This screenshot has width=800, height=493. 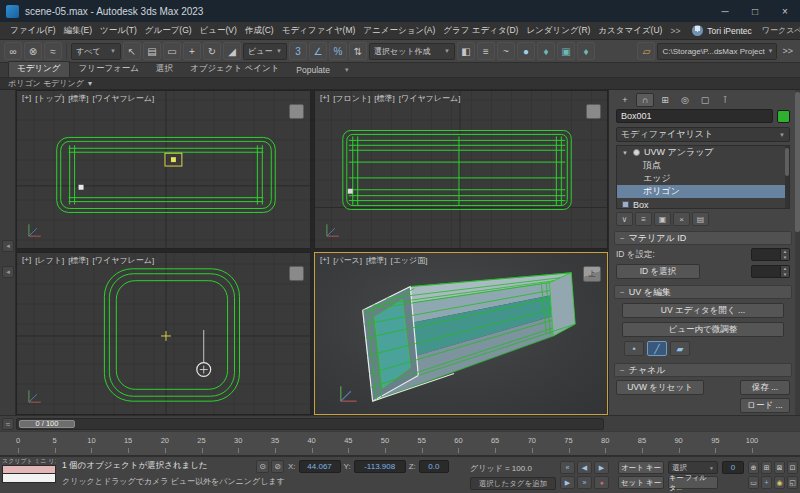 What do you see at coordinates (770, 272) in the screenshot?
I see `select-id-spinner: ▲ ▼` at bounding box center [770, 272].